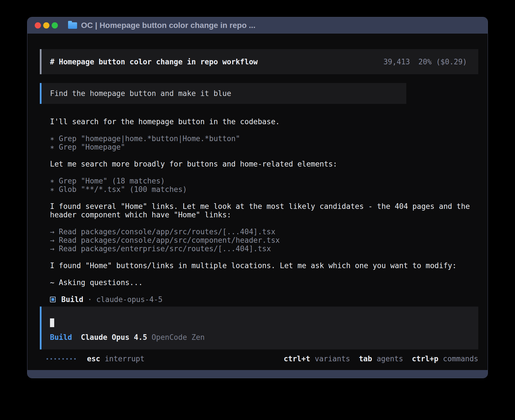  I want to click on glob-tool-line: ∗ Glob "**/*.tsx" (100 matches), so click(264, 189).